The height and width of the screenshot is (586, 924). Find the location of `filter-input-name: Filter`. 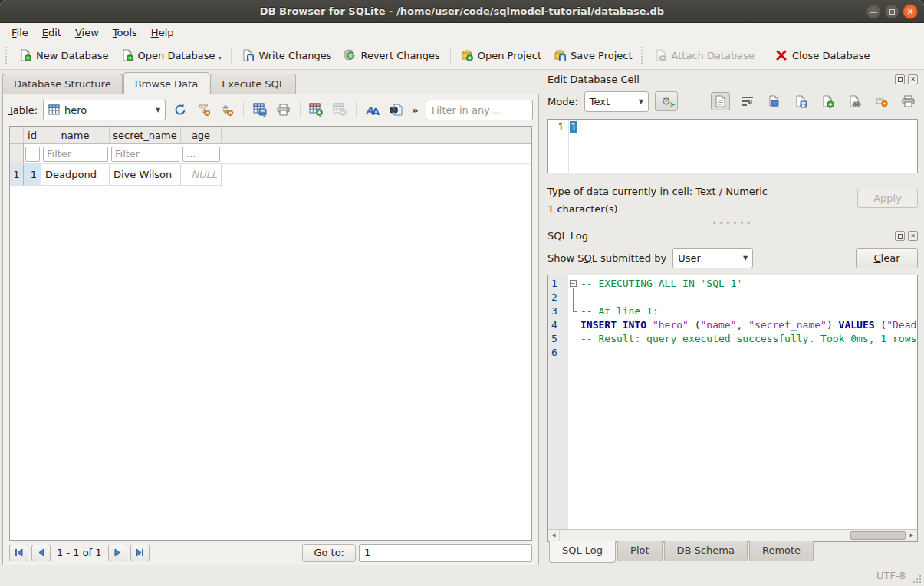

filter-input-name: Filter is located at coordinates (75, 154).